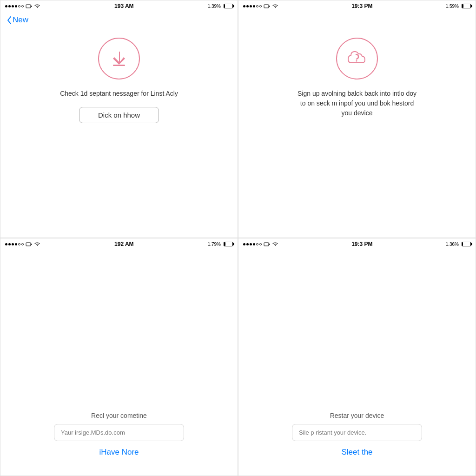  Describe the element at coordinates (124, 6) in the screenshot. I see `time-tl: 193 AM` at that location.